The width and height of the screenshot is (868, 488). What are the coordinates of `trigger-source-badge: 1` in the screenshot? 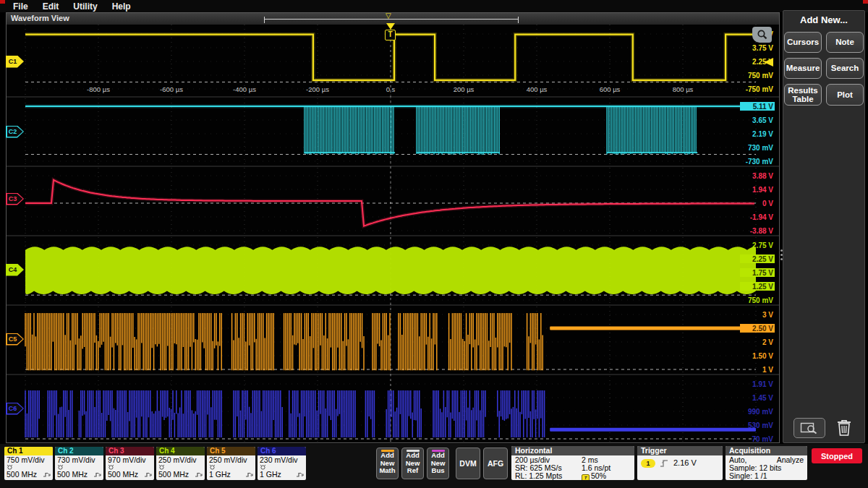 It's located at (648, 463).